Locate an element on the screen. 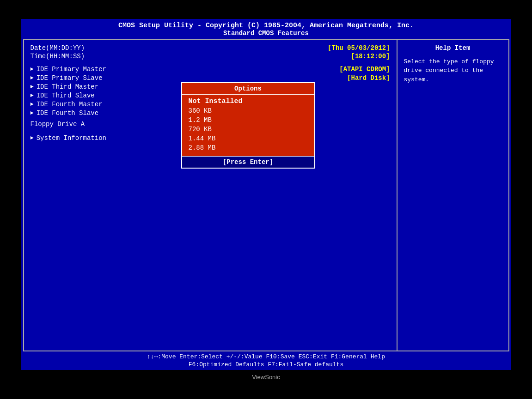 The width and height of the screenshot is (532, 399). sysinfo-label: System Information is located at coordinates (71, 138).